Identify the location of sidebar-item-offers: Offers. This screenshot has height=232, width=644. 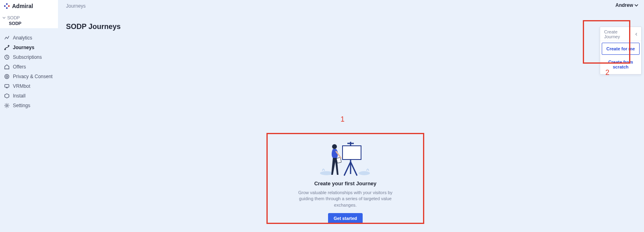
(29, 67).